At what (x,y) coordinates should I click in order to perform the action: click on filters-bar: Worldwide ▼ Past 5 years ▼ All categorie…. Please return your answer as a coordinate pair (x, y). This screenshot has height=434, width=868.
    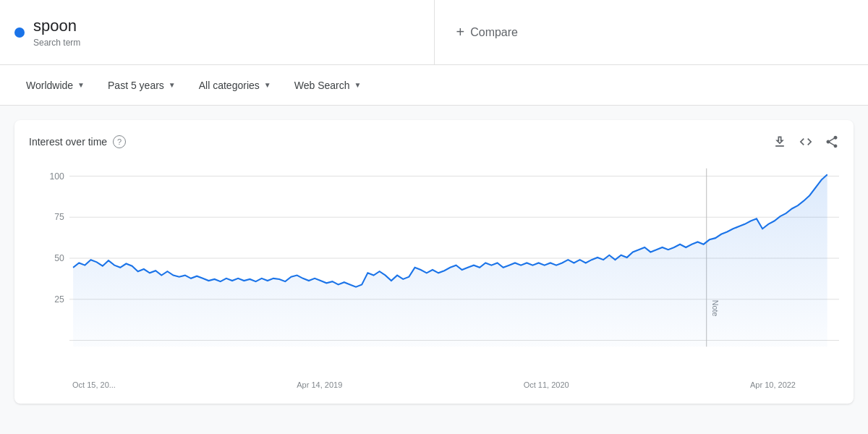
    Looking at the image, I should click on (434, 85).